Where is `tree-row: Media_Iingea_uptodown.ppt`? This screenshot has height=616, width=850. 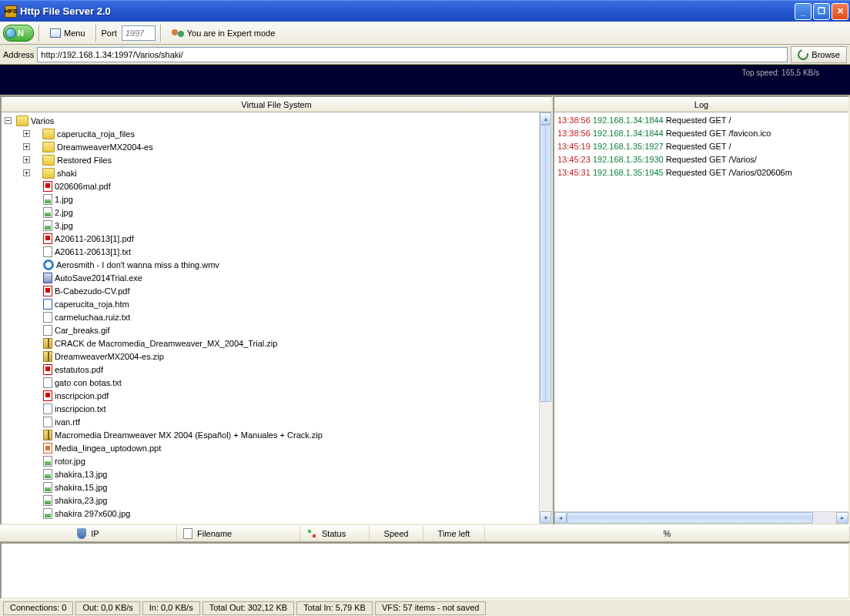 tree-row: Media_Iingea_uptodown.ppt is located at coordinates (270, 448).